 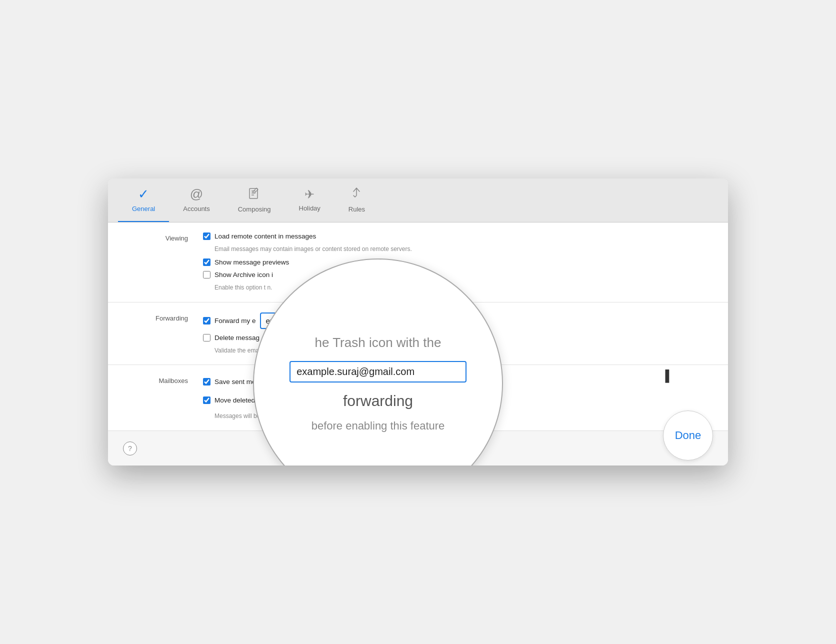 What do you see at coordinates (357, 209) in the screenshot?
I see `tab-rules-label: Rules` at bounding box center [357, 209].